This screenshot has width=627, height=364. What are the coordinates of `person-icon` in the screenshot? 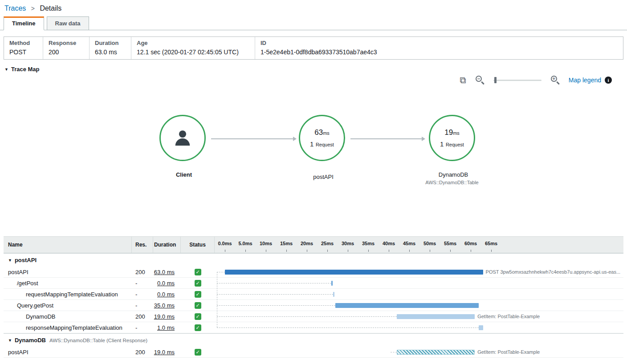 It's located at (183, 138).